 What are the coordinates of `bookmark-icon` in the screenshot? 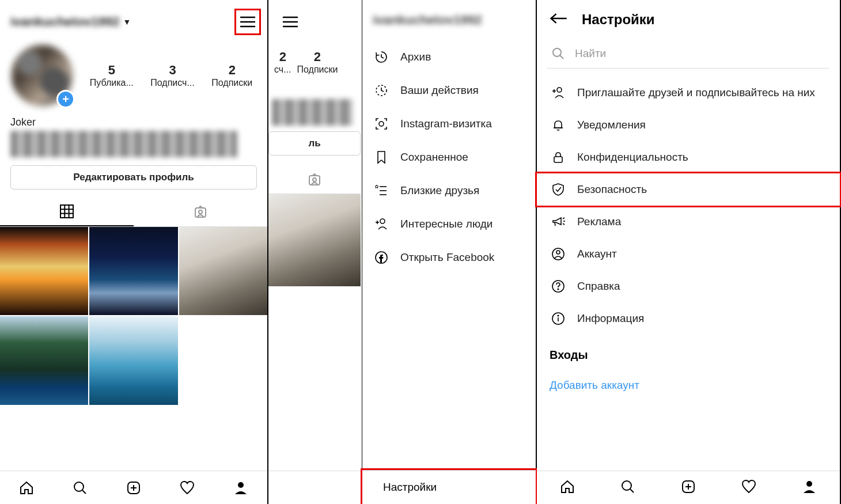 It's located at (381, 157).